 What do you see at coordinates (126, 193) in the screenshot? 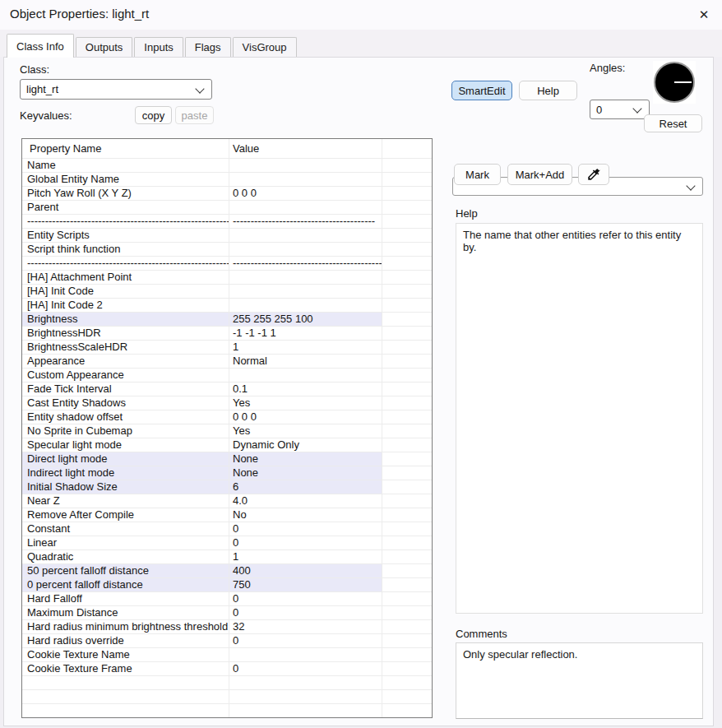
I see `property-name-cell: Pitch Yaw Roll (X Y Z)` at bounding box center [126, 193].